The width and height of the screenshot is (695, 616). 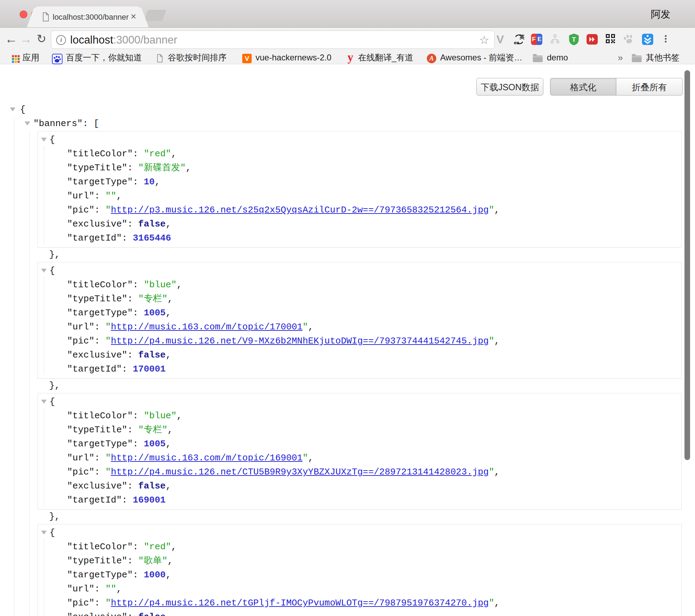 I want to click on json-line: "typeTitle": "专栏",, so click(x=359, y=430).